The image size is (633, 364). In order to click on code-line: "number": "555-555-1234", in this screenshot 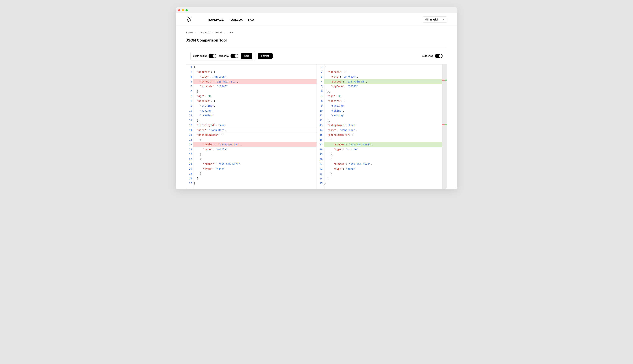, I will do `click(255, 144)`.